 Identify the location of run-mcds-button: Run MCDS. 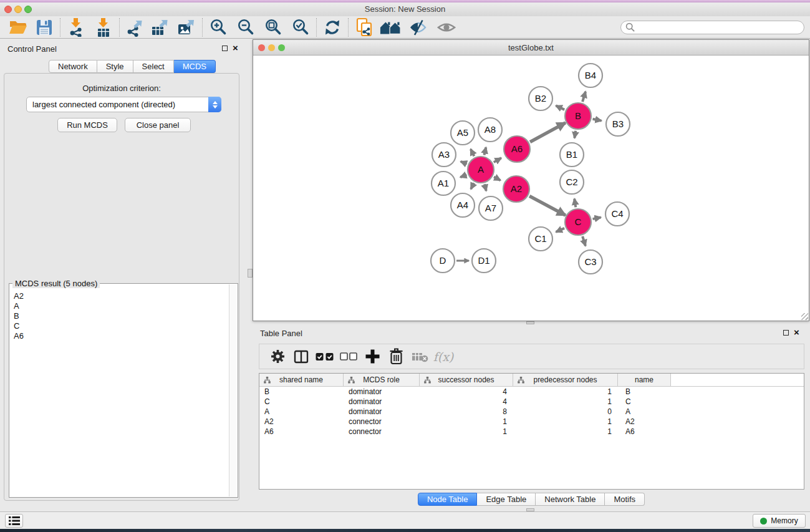
(87, 125).